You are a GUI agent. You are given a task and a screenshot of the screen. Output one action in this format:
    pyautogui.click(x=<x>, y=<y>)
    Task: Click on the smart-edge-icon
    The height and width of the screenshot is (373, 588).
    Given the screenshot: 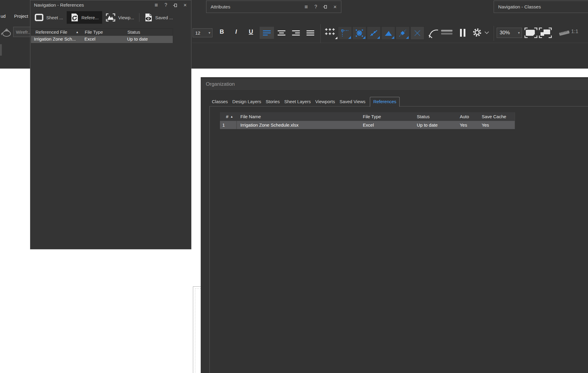 What is the action you would take?
    pyautogui.click(x=403, y=33)
    